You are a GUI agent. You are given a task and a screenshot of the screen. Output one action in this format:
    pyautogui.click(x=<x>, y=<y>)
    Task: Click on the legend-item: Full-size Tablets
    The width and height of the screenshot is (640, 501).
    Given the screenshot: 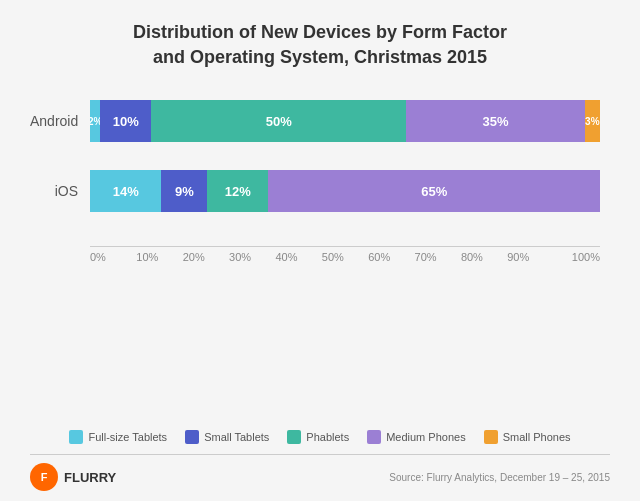 What is the action you would take?
    pyautogui.click(x=118, y=437)
    